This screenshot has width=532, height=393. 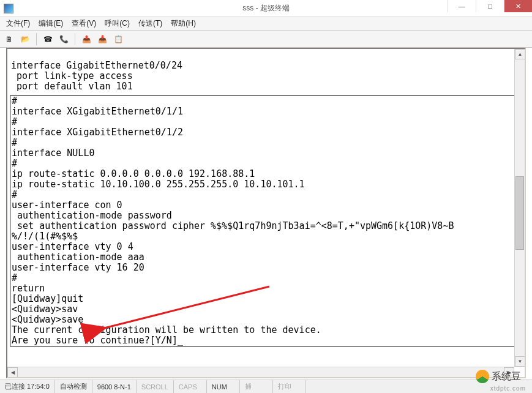 I want to click on terminal-line: %/!/(1(#%$%$, so click(x=45, y=236).